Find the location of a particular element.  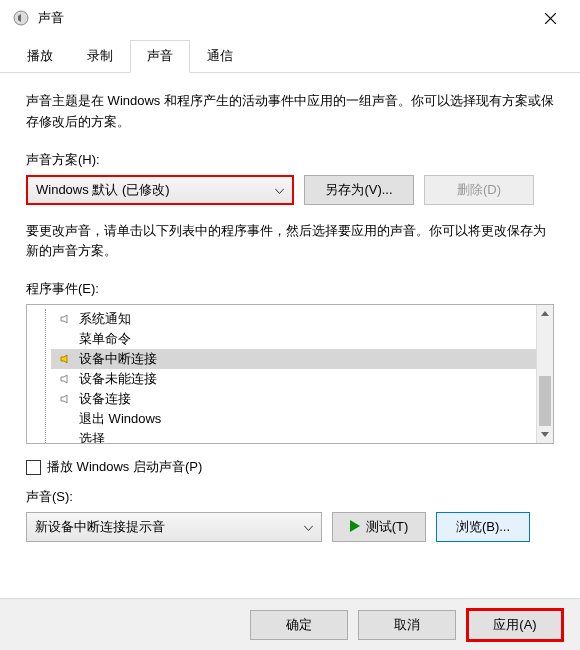

tab-sounds: 声音 is located at coordinates (160, 56).